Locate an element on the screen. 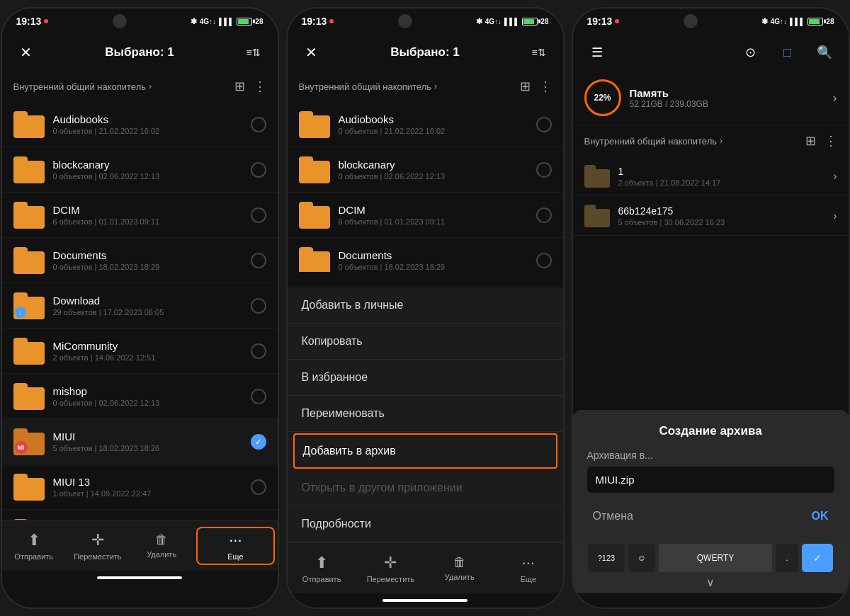  file-info-miui13-1: MIUI 13 1 объект | 14.09.2022 22:47 is located at coordinates (147, 487).